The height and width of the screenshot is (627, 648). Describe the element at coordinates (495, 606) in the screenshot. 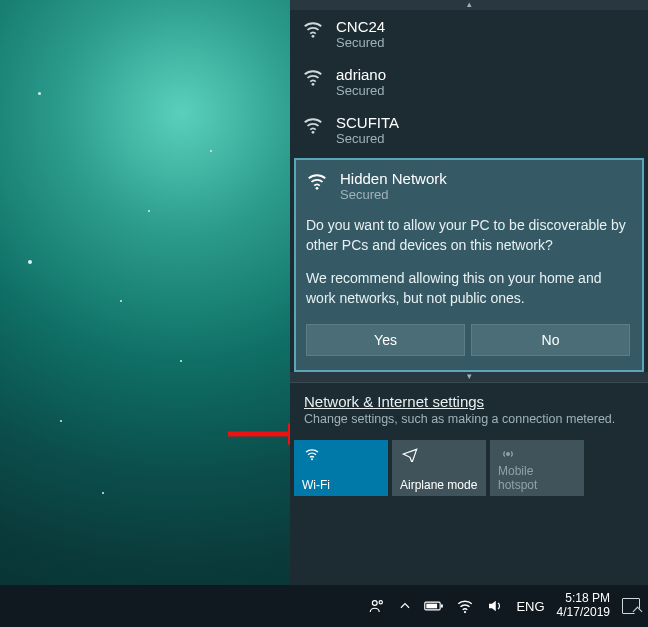

I see `volume-icon` at that location.